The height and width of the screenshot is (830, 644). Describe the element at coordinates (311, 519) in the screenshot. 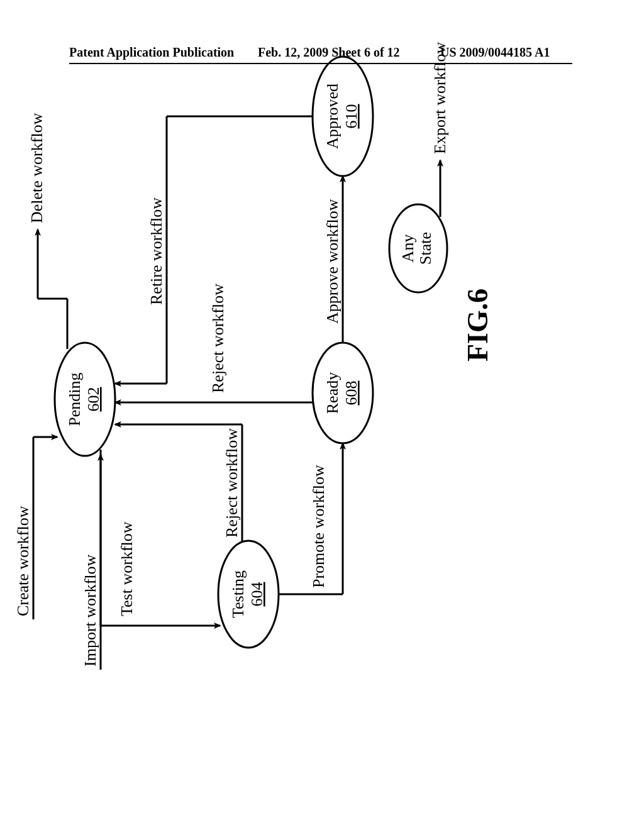

I see `edge-promote-workflow: Promote workflow` at that location.